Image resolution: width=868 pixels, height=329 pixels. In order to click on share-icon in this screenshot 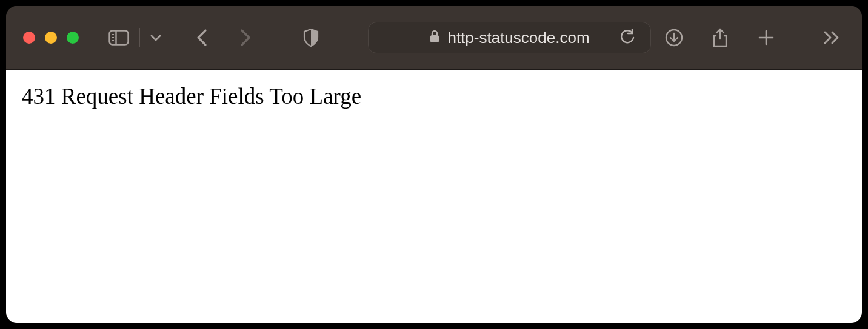, I will do `click(720, 38)`.